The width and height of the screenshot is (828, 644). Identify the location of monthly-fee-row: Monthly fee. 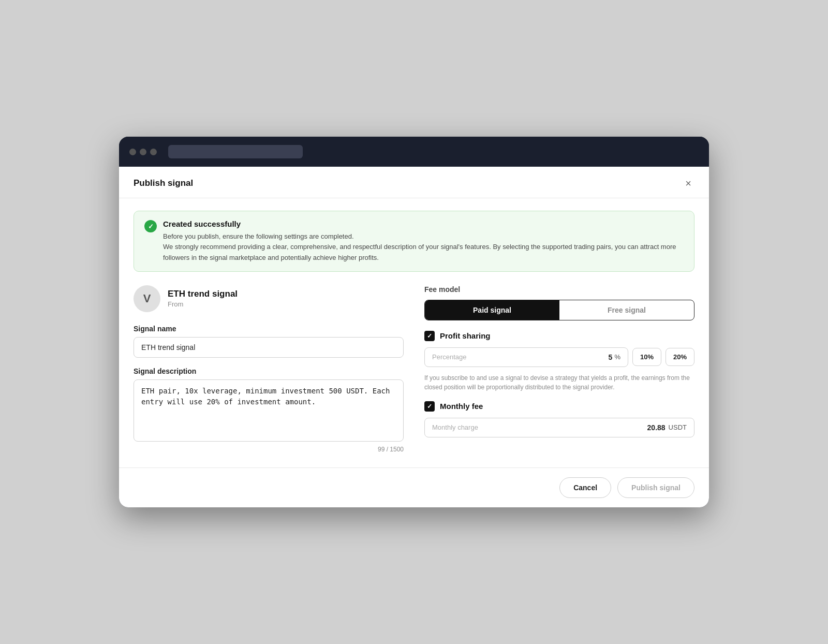
(559, 406).